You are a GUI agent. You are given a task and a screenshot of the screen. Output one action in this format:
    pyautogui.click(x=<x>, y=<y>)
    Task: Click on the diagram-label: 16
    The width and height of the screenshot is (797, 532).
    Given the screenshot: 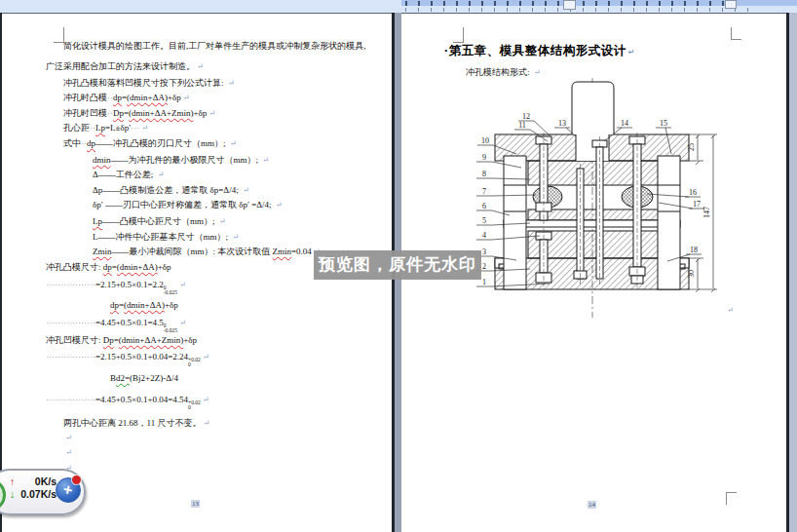 What is the action you would take?
    pyautogui.click(x=693, y=193)
    